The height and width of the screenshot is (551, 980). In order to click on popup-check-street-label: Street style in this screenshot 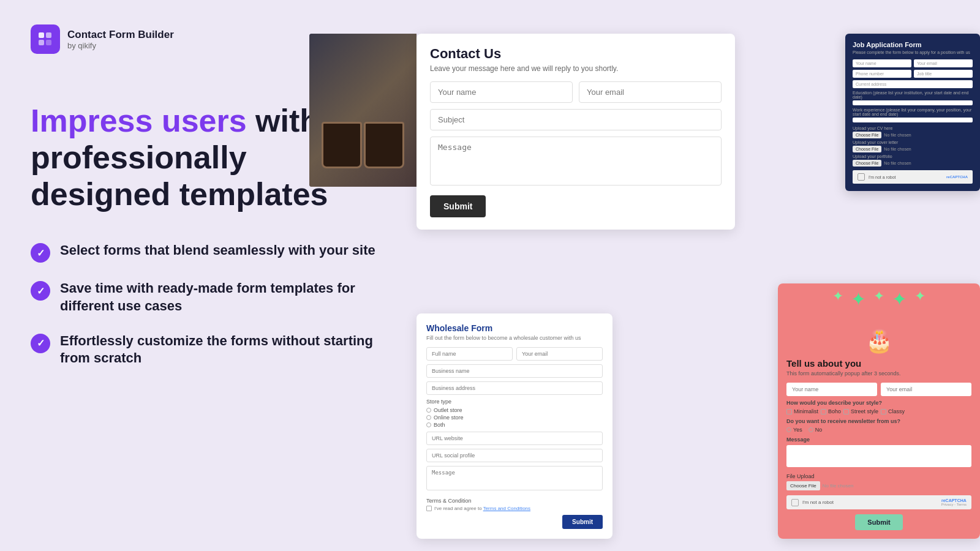, I will do `click(865, 411)`.